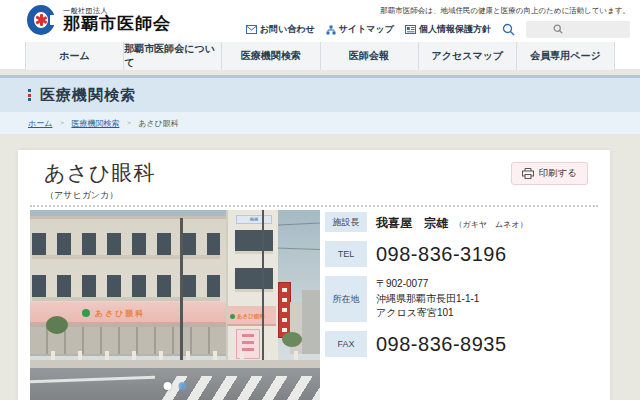  Describe the element at coordinates (252, 316) in the screenshot. I see `photo-clinic-sign-2: あさひ眼科` at that location.